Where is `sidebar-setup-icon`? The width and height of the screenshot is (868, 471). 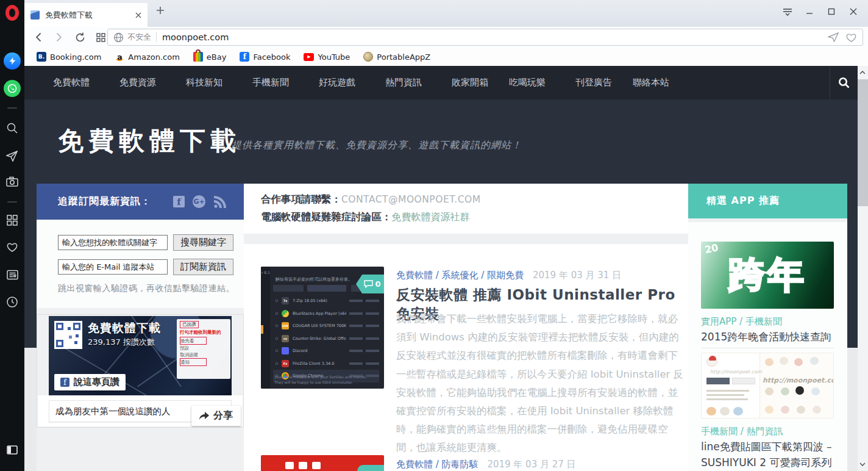
sidebar-setup-icon is located at coordinates (12, 450).